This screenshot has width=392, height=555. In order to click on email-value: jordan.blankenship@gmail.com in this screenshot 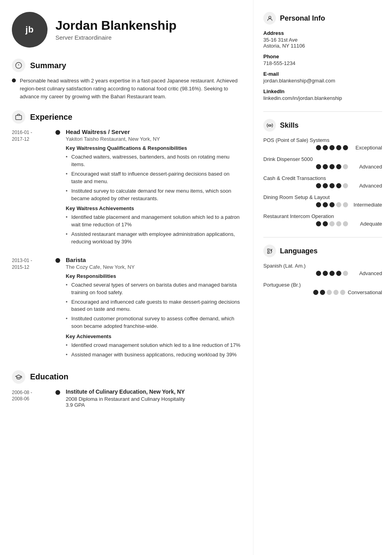, I will do `click(323, 81)`.